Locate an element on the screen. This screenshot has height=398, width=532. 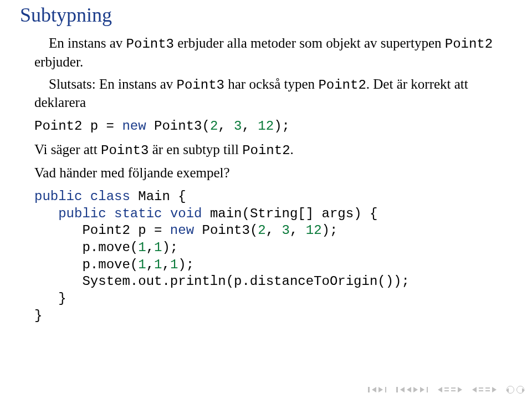
code-declaration: Point2 p = new Point3(2, 3, 12); is located at coordinates (273, 126).